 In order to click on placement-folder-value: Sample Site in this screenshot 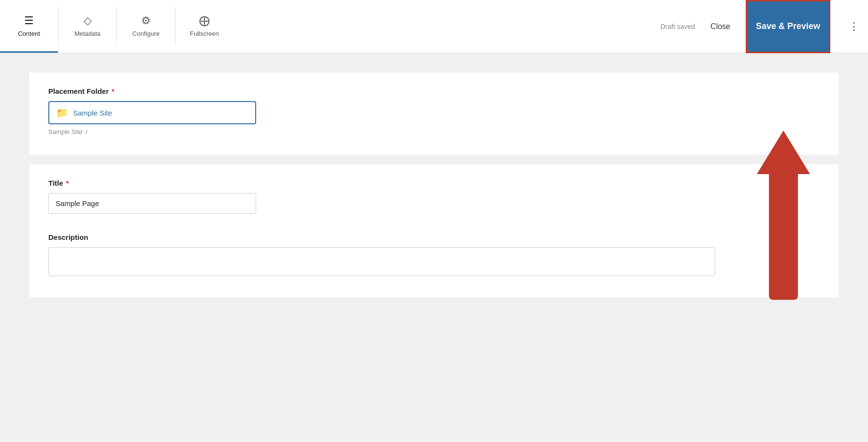, I will do `click(93, 113)`.